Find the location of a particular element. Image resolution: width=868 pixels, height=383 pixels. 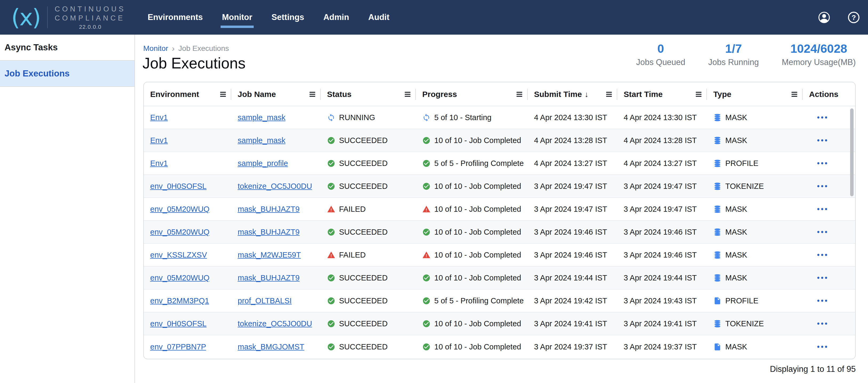

nav-item-label: Environments is located at coordinates (175, 17).